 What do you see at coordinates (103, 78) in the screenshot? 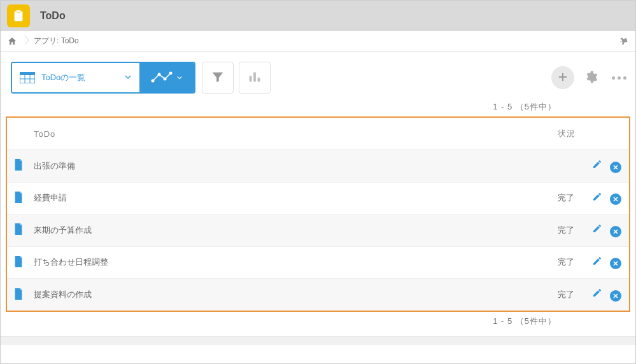
I see `view-selector: ToDoの一覧` at bounding box center [103, 78].